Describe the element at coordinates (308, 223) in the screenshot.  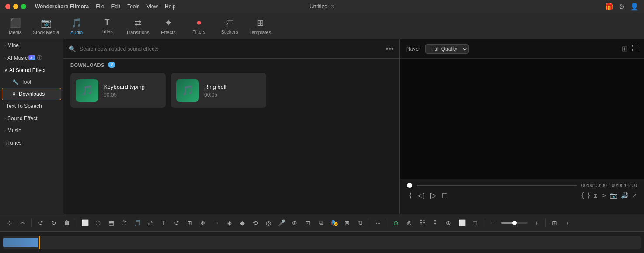
I see `scene-detect-button: ⊡` at that location.